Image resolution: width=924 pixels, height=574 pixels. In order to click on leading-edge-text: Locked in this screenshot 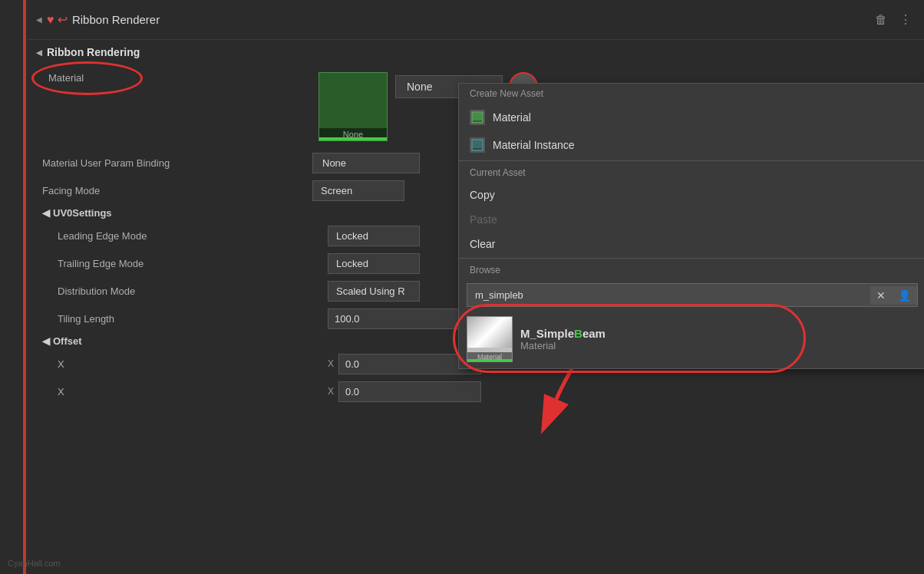, I will do `click(352, 236)`.